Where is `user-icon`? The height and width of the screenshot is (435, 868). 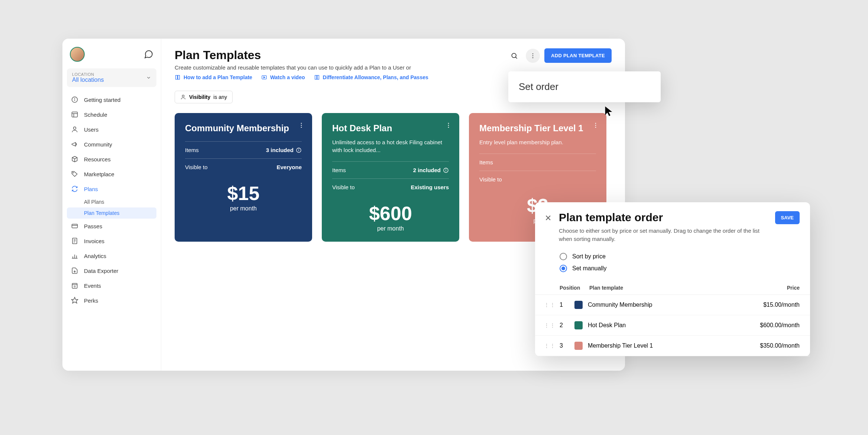
user-icon is located at coordinates (75, 129).